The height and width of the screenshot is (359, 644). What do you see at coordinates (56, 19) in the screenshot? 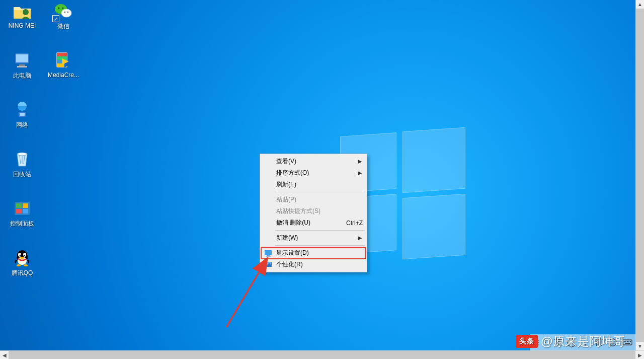
I see `shortcut-overlay-icon: ↗` at bounding box center [56, 19].